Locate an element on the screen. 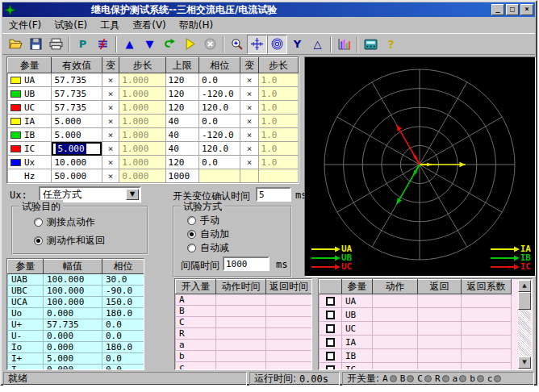  rings-icon is located at coordinates (278, 44).